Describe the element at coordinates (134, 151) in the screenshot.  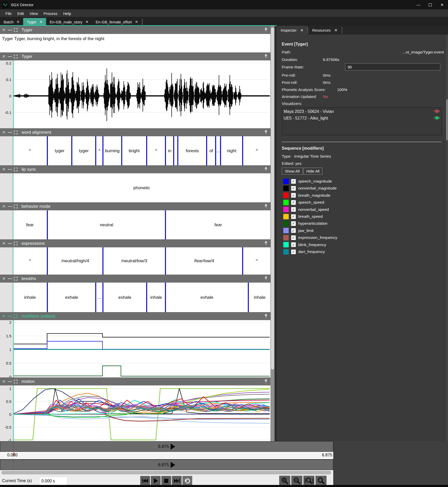
I see `segment-words: bright` at that location.